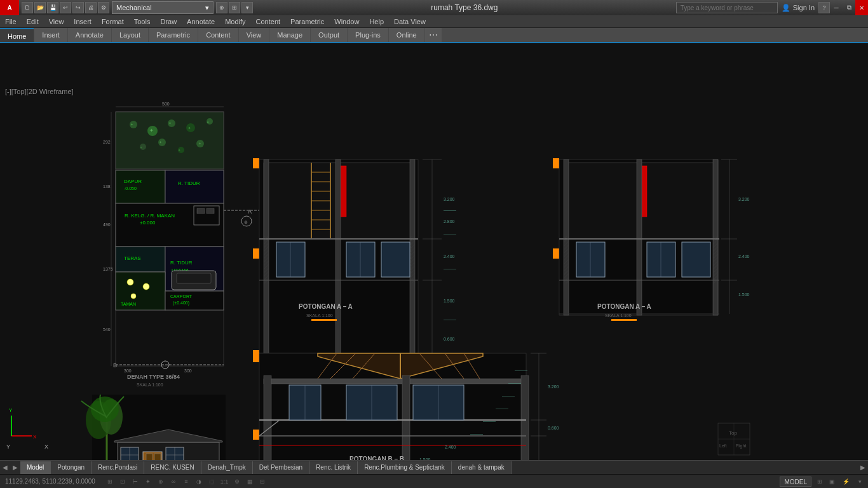 Image resolution: width=868 pixels, height=488 pixels. I want to click on menu-parametric: Parametric, so click(308, 22).